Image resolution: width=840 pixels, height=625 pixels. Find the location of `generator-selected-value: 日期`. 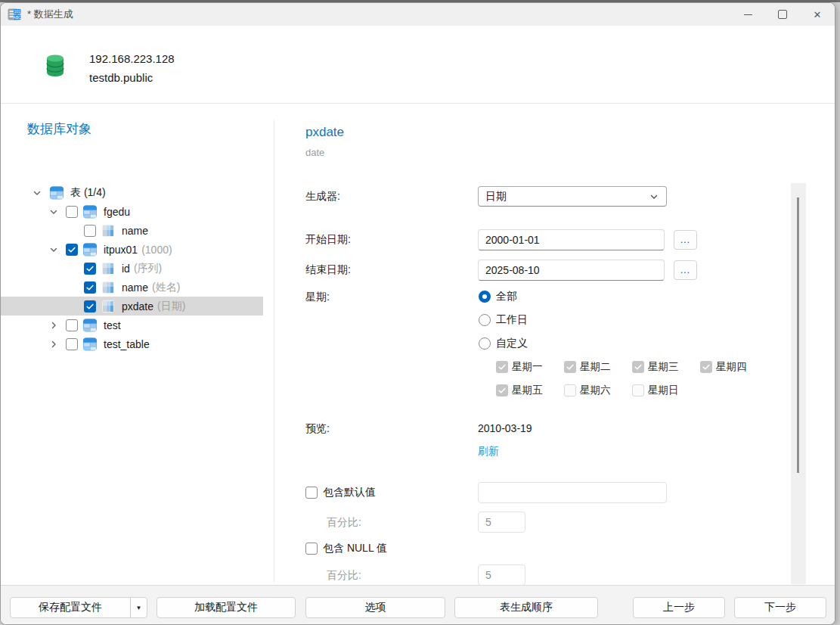

generator-selected-value: 日期 is located at coordinates (496, 197).